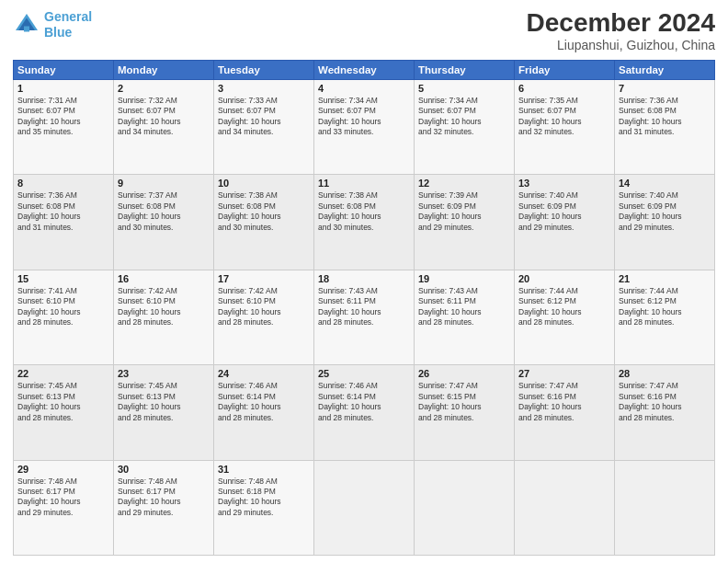 The image size is (728, 563). What do you see at coordinates (364, 70) in the screenshot?
I see `weekday-header-wednesday: Wednesday` at bounding box center [364, 70].